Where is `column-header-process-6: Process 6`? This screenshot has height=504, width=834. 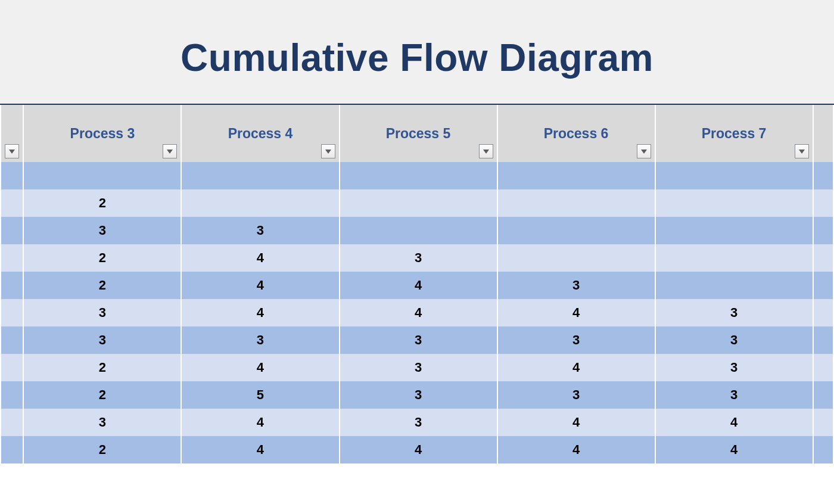 column-header-process-6: Process 6 is located at coordinates (577, 133).